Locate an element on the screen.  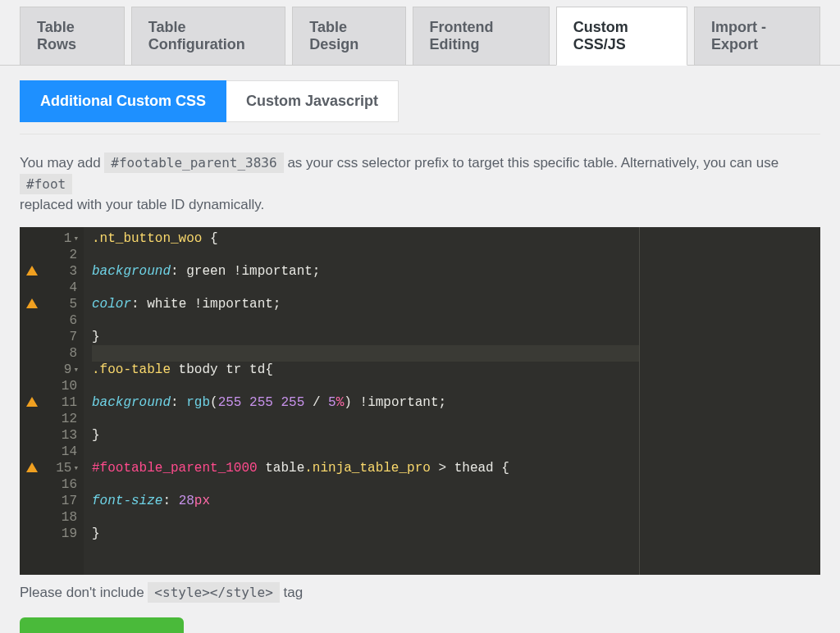
gutter-line: 3 is located at coordinates (52, 271).